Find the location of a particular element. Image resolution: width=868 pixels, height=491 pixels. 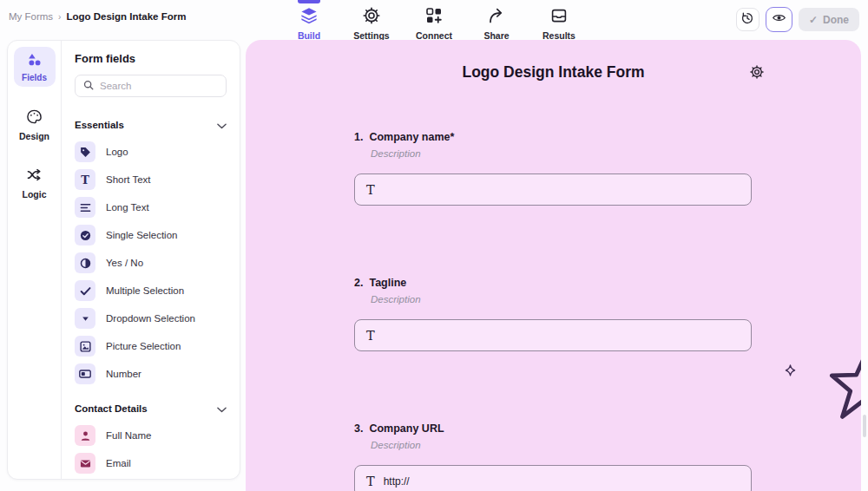

page-scrollbar-thumb is located at coordinates (865, 426).